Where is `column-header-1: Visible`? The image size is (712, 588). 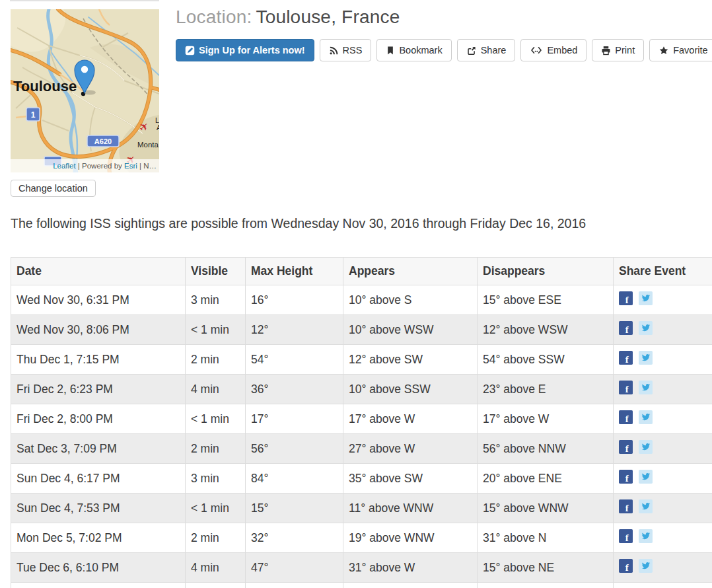
column-header-1: Visible is located at coordinates (215, 272).